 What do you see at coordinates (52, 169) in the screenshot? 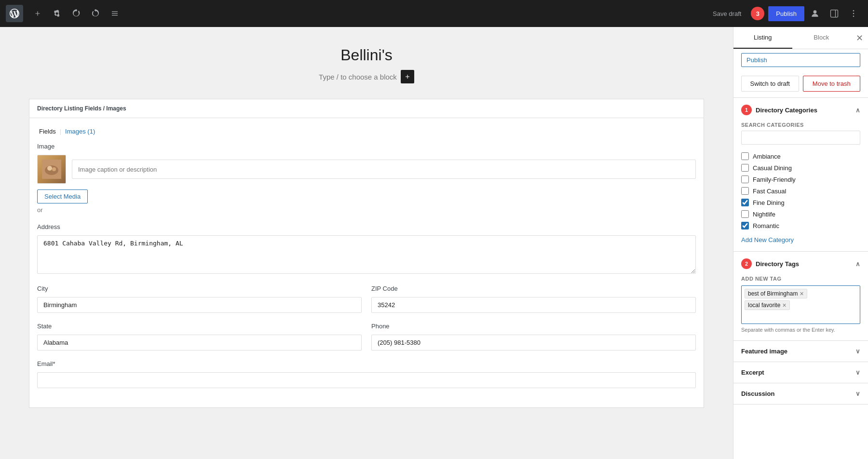
I see `image-thumbnail` at bounding box center [52, 169].